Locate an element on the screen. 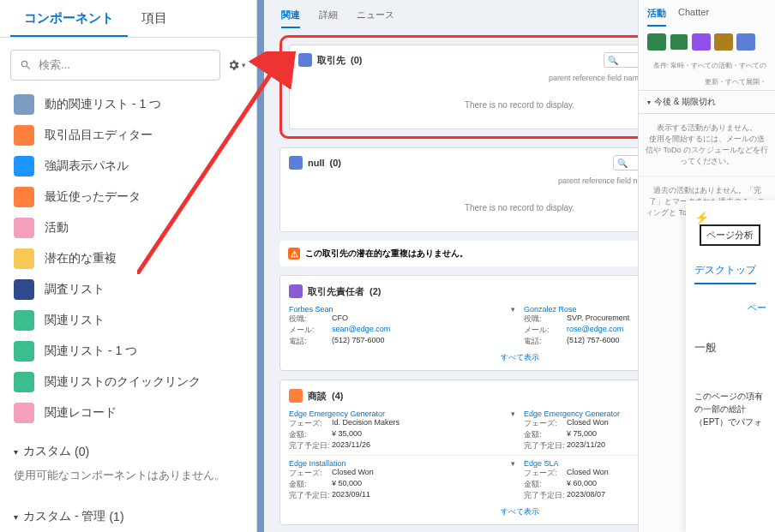 The width and height of the screenshot is (775, 532). search-placeholder: 検索... is located at coordinates (55, 65).